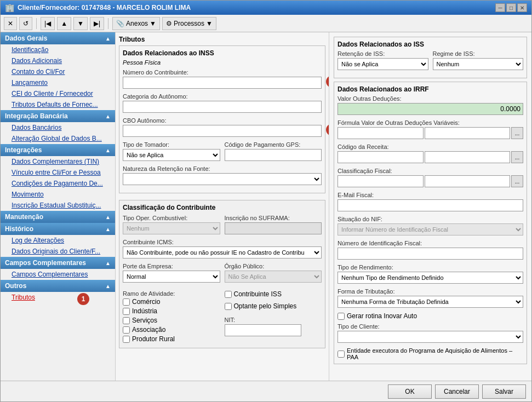  Describe the element at coordinates (522, 8) in the screenshot. I see `close-window-button: ✕` at that location.